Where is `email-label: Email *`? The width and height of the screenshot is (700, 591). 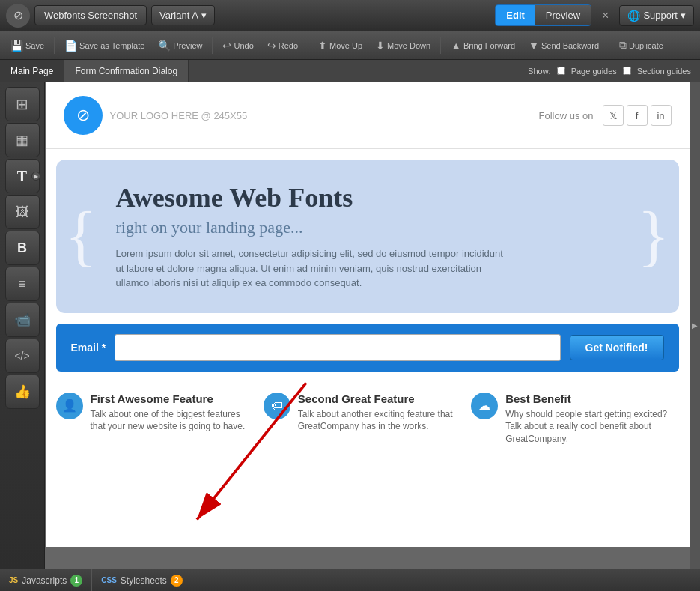 email-label: Email * is located at coordinates (88, 348).